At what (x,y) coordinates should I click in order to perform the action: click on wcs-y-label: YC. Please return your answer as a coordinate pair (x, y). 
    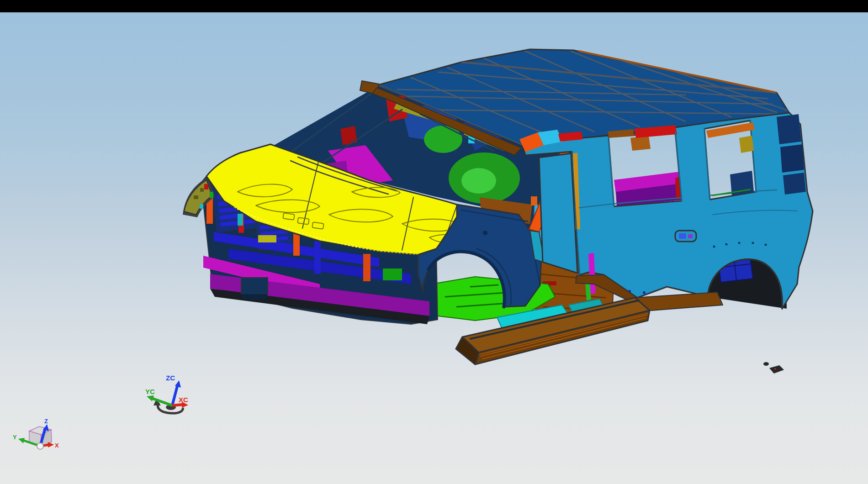
    Looking at the image, I should click on (150, 392).